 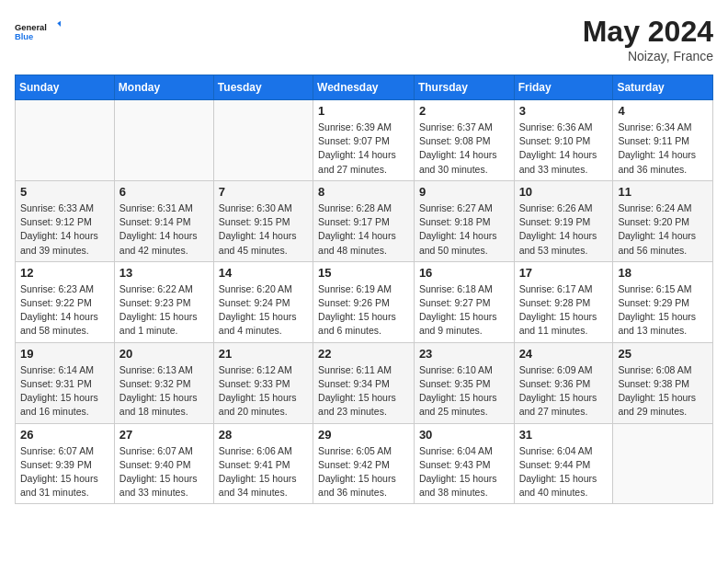 I want to click on day-info: Sunrise: 6:33 AM Sunset: 9:12 PM Dayligh…, so click(x=64, y=230).